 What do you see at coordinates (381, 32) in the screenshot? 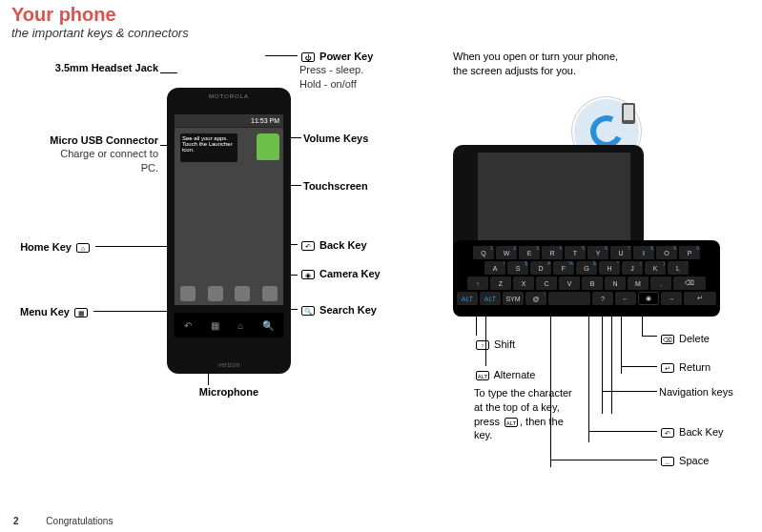
I see `page-subtitle: the important keys & connectors` at bounding box center [381, 32].